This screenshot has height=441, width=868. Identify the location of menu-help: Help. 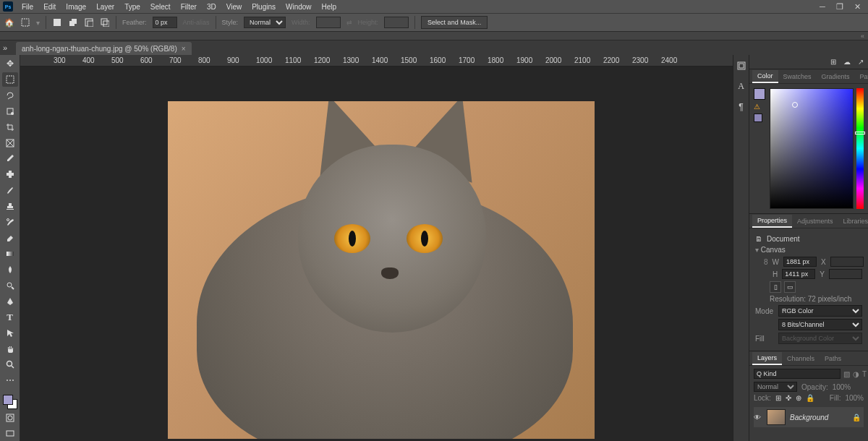
(330, 7).